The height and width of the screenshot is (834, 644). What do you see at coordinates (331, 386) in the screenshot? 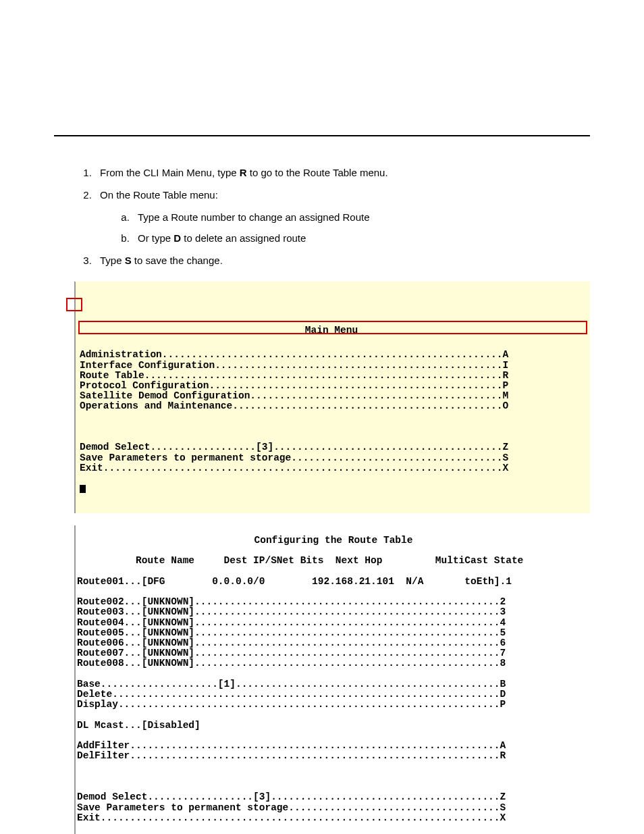
I see `menu-item: Protocol Configuration..................…` at bounding box center [331, 386].